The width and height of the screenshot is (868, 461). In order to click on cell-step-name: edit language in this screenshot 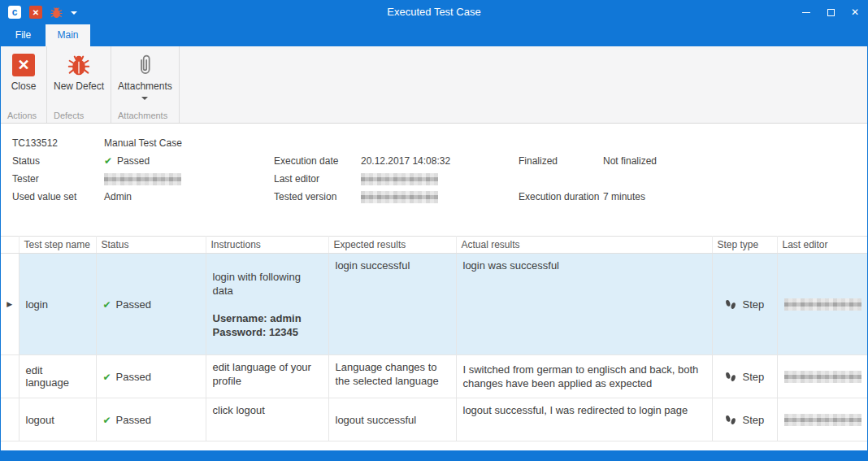, I will do `click(57, 377)`.